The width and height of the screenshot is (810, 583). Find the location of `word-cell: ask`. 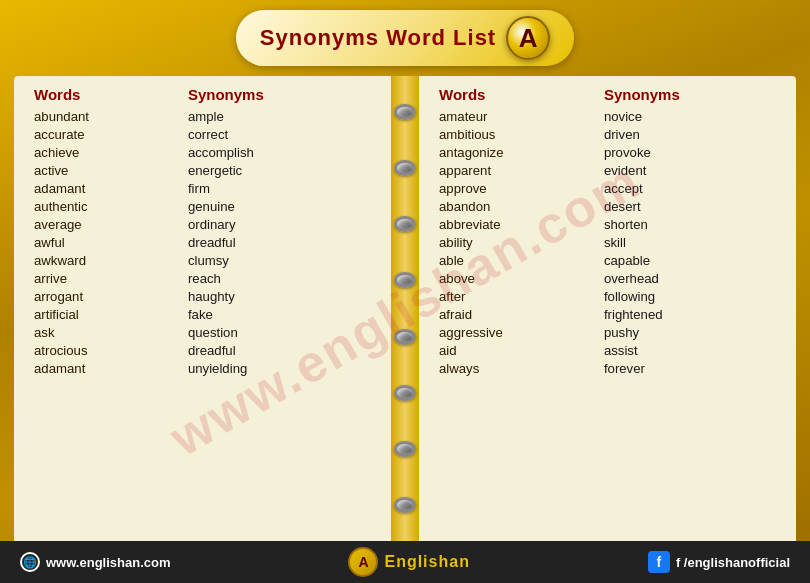

word-cell: ask is located at coordinates (103, 332).